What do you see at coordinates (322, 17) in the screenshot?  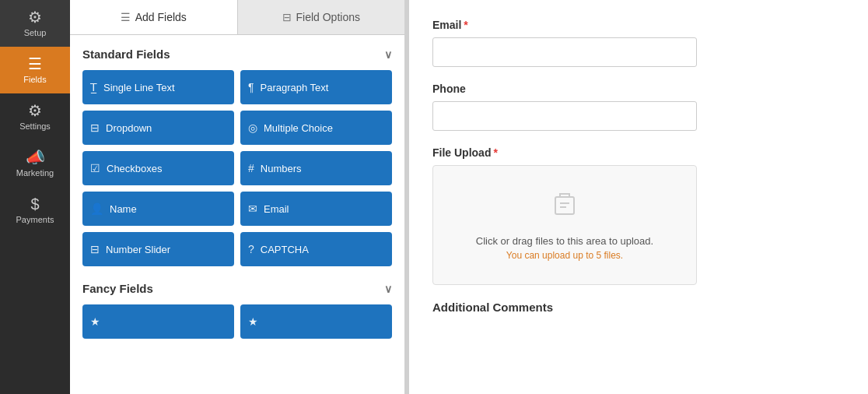 I see `tab-field-options: ⊟ Field Options` at bounding box center [322, 17].